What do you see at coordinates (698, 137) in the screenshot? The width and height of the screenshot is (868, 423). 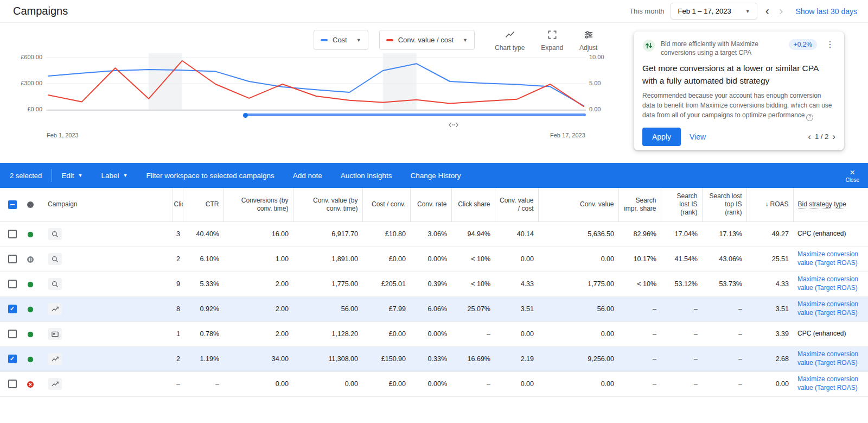 I see `view-button: View` at bounding box center [698, 137].